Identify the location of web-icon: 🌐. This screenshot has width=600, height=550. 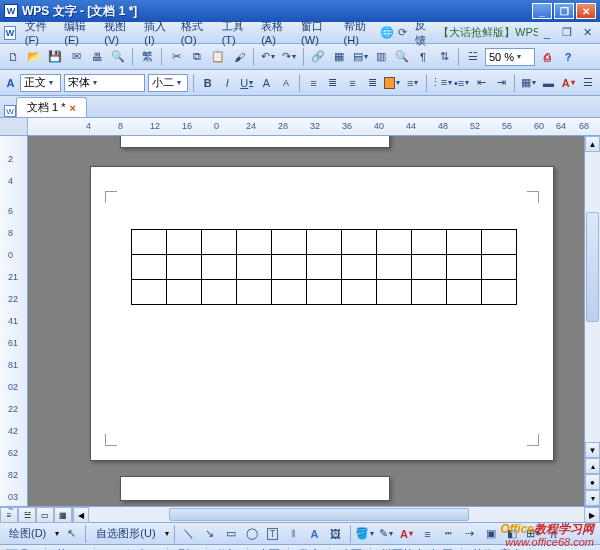
(387, 33).